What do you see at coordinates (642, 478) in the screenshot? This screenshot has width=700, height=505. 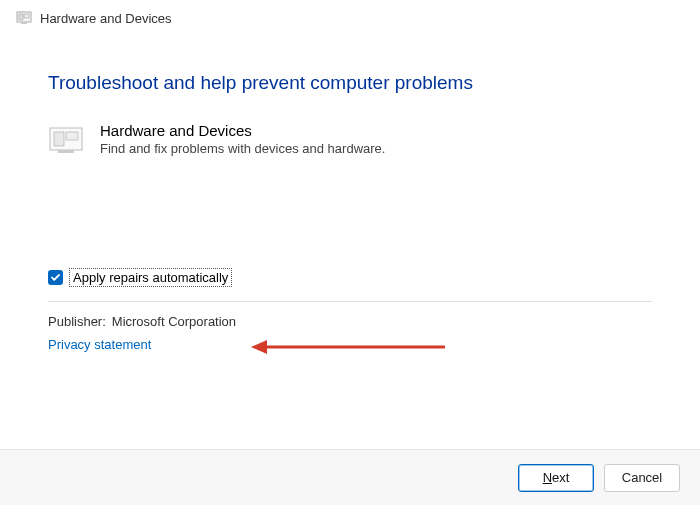 I see `cancel-button: Cancel` at bounding box center [642, 478].